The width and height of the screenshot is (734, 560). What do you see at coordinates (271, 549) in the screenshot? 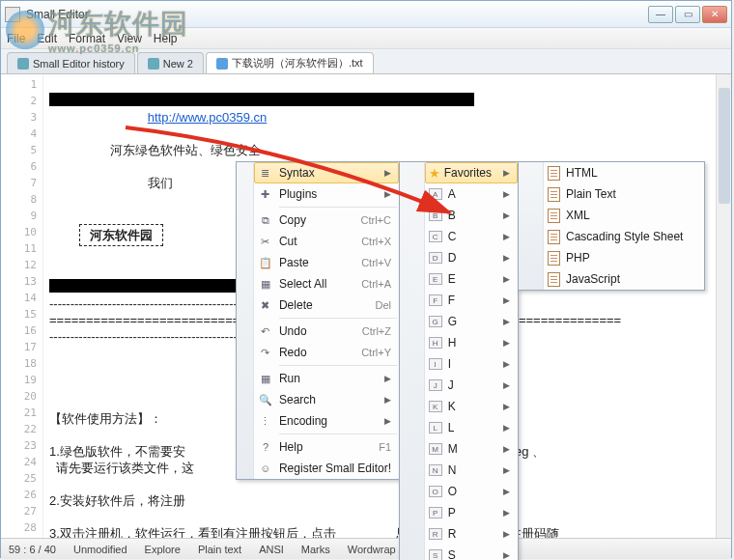
I see `status-encoding: ANSI` at bounding box center [271, 549].